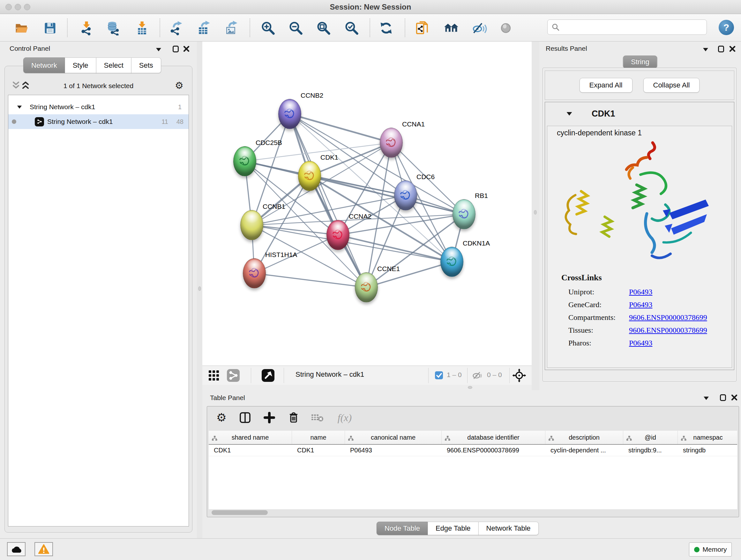  What do you see at coordinates (251, 438) in the screenshot?
I see `column-label: shared name` at bounding box center [251, 438].